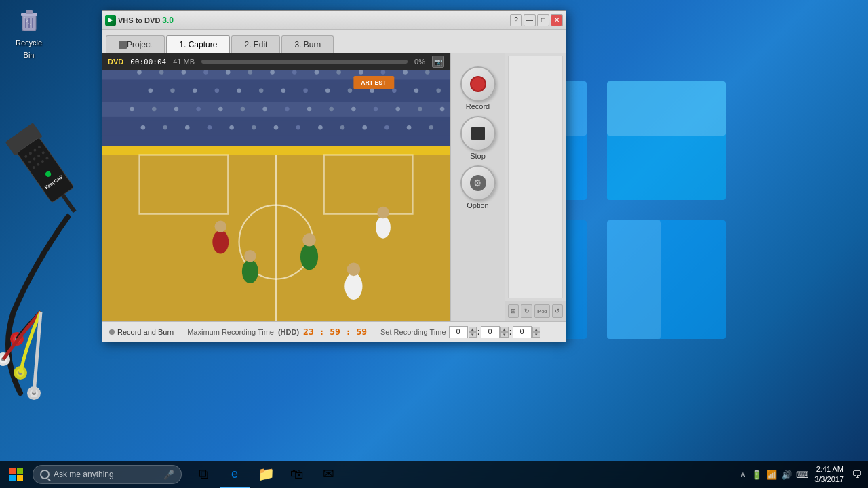 This screenshot has width=868, height=488. I want to click on seconds-input: 0, so click(522, 332).